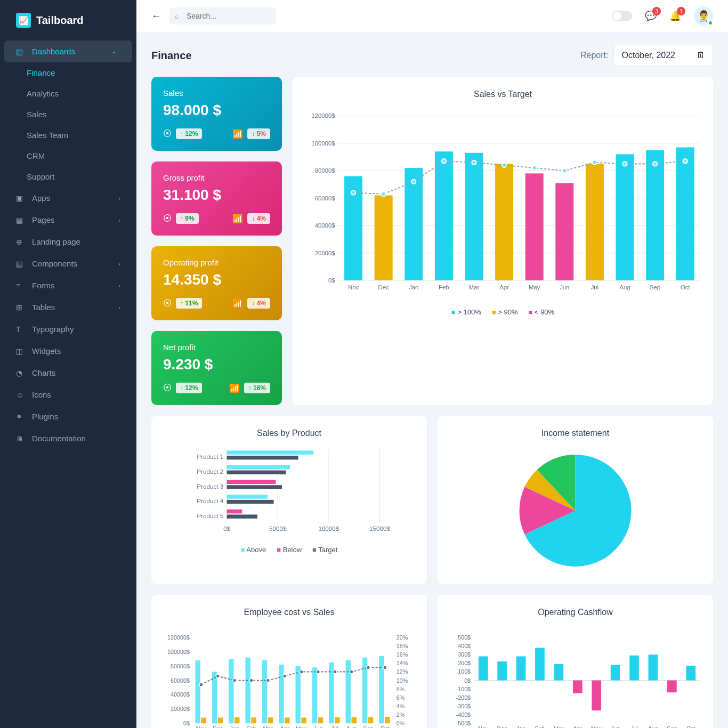  What do you see at coordinates (648, 55) in the screenshot?
I see `report-date-value: October, 2022` at bounding box center [648, 55].